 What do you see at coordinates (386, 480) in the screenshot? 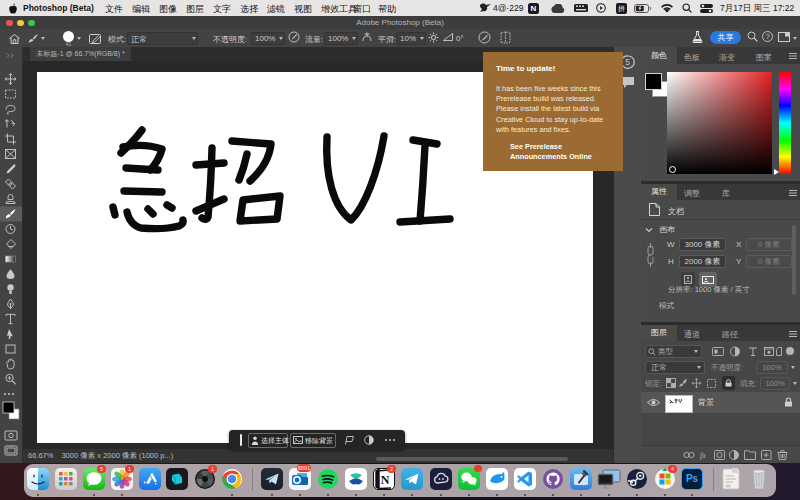
I see `svg-text: N` at bounding box center [386, 480].